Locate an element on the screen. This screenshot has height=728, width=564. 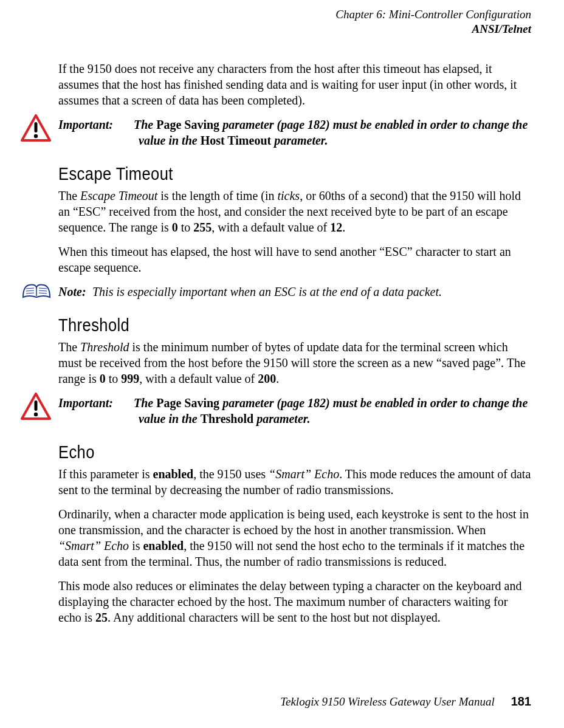
echo-para-3: This mode also reduces or eliminates the… is located at coordinates (295, 602).